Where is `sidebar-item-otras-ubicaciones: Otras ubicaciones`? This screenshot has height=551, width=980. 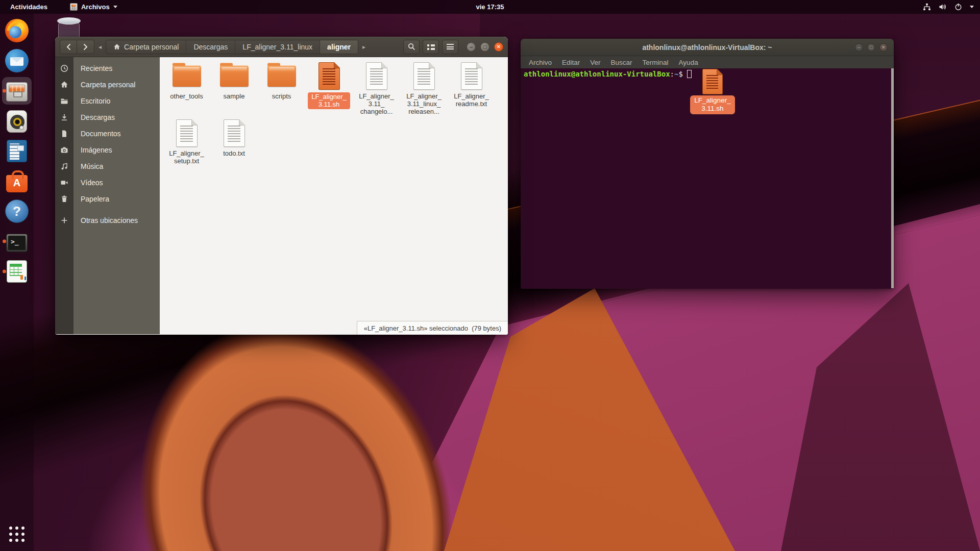 sidebar-item-otras-ubicaciones: Otras ubicaciones is located at coordinates (107, 220).